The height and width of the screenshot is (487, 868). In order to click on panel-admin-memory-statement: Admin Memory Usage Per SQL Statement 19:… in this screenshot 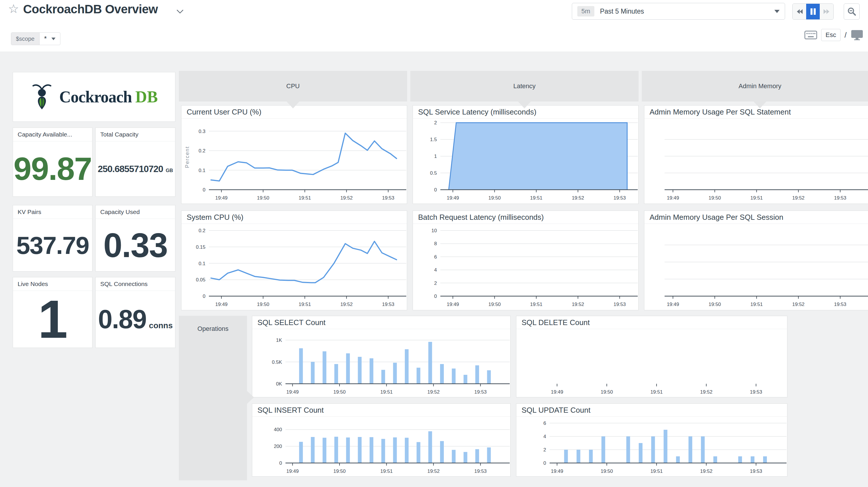, I will do `click(756, 154)`.